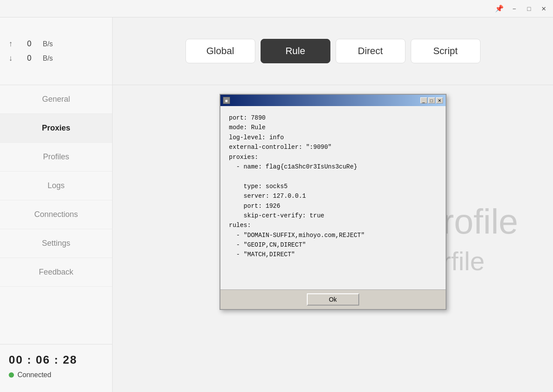 This screenshot has width=553, height=392. What do you see at coordinates (333, 52) in the screenshot?
I see `mode-tabs: Global Rule Direct Script` at bounding box center [333, 52].